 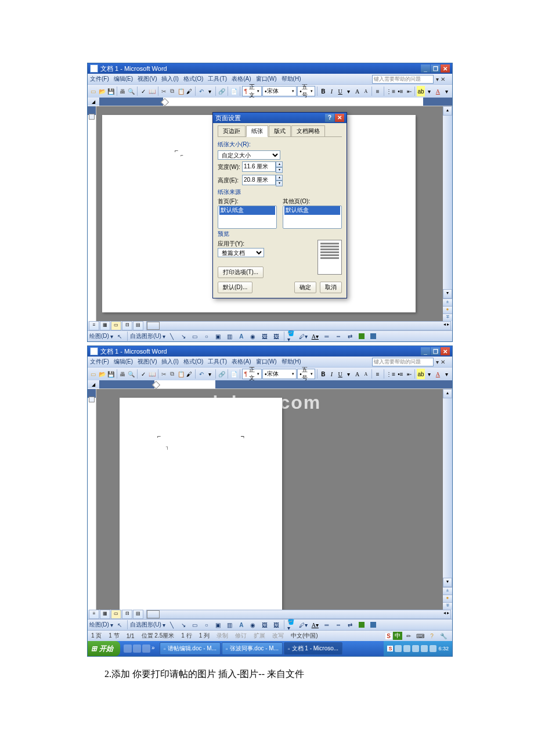 What do you see at coordinates (266, 362) in the screenshot?
I see `menu-window: 窗口(W)` at bounding box center [266, 362].